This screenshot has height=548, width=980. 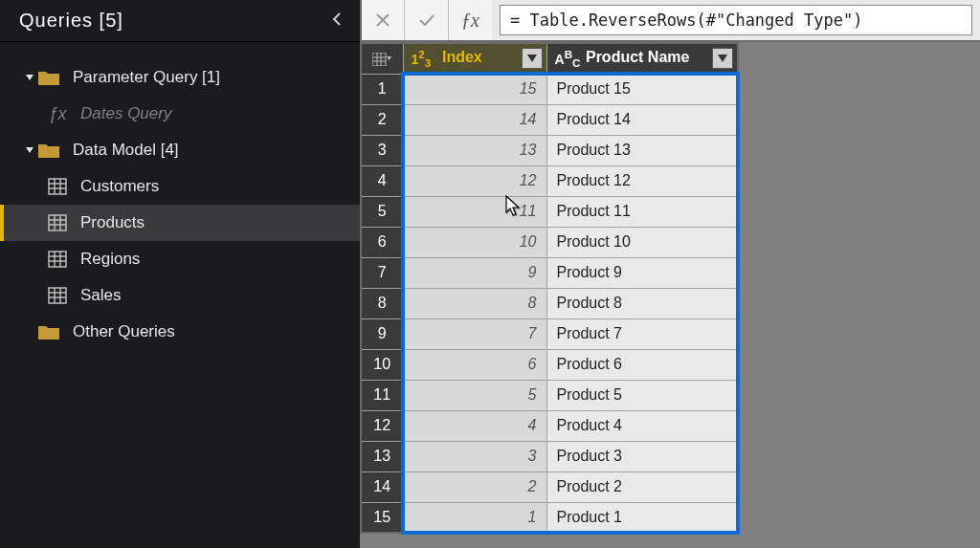 I want to click on table-row: 97Product 7, so click(x=549, y=334).